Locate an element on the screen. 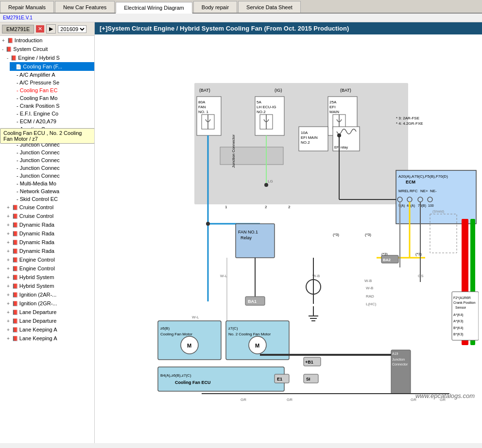 The height and width of the screenshot is (448, 482). sidebar-item-acpressure: - A/C Pressure Se is located at coordinates (54, 83).